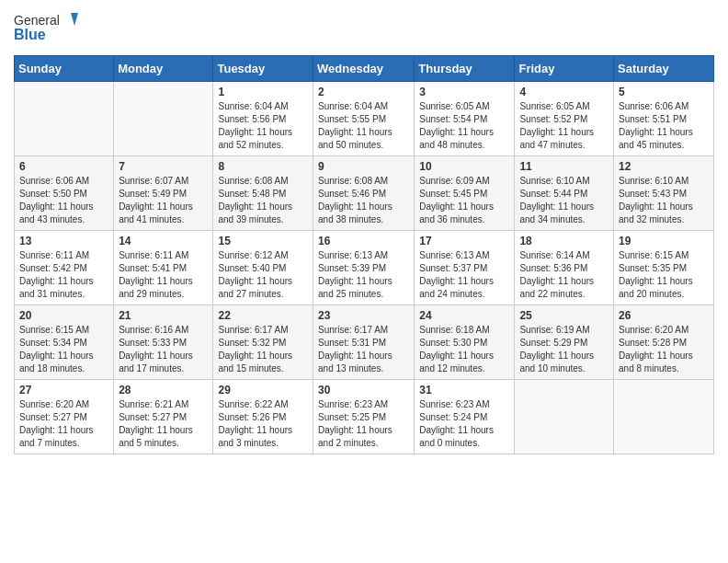 The height and width of the screenshot is (563, 728). I want to click on svg-text: General, so click(37, 20).